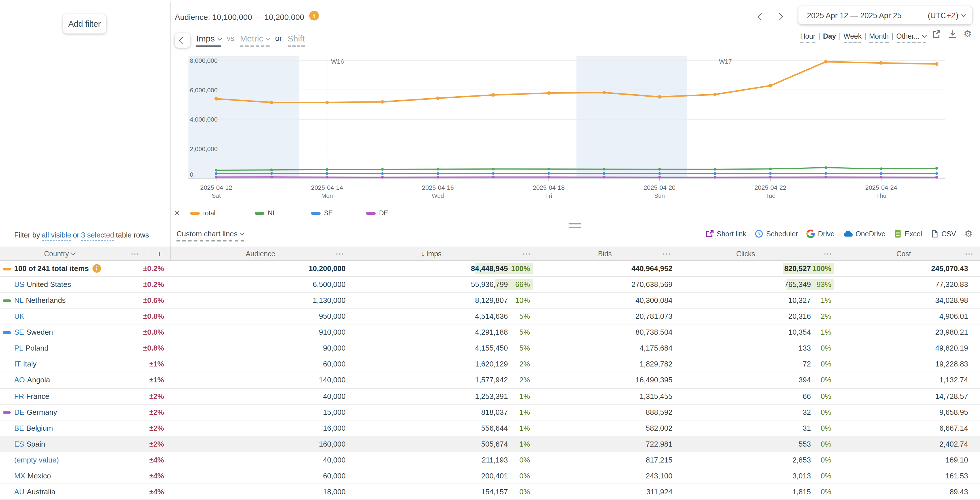 The width and height of the screenshot is (980, 500). Describe the element at coordinates (19, 396) in the screenshot. I see `country-code: FR` at that location.